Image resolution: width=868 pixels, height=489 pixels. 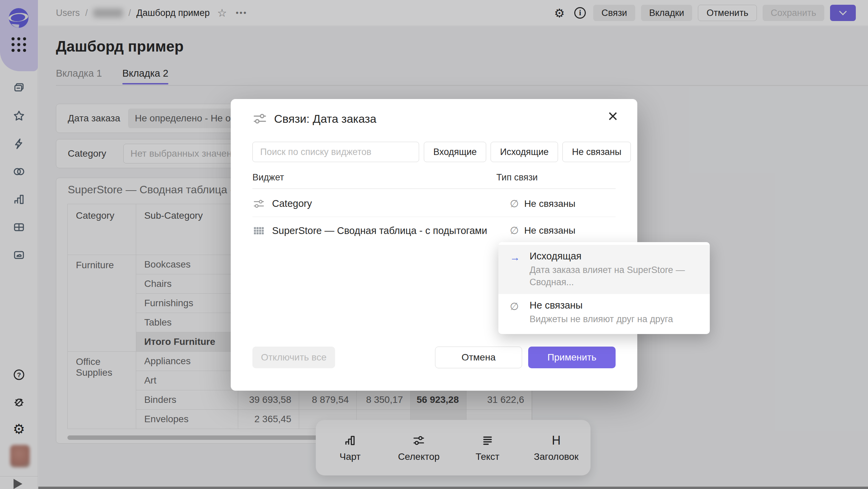 I want to click on option-outgoing: → Исходящая Дата заказа влияет на SuperS…, so click(x=604, y=269).